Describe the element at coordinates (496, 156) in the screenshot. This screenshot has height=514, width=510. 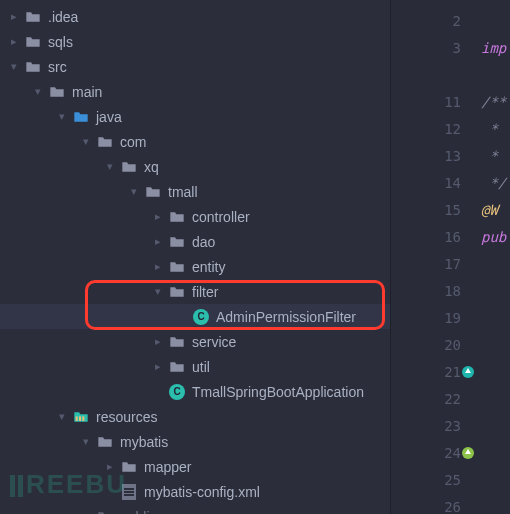
I see `code-comment: *` at that location.